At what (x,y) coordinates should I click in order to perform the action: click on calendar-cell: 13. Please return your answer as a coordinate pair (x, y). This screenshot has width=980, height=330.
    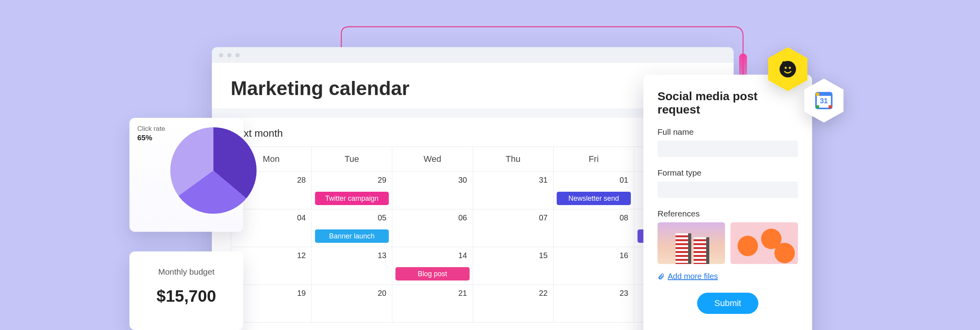
    Looking at the image, I should click on (352, 266).